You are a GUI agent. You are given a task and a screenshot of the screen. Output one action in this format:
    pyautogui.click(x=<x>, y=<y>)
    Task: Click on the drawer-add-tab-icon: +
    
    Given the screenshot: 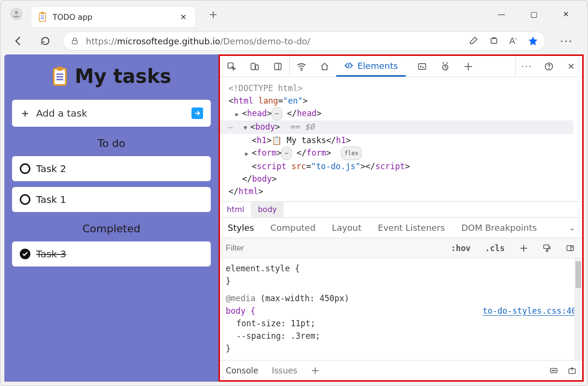 What is the action you would take?
    pyautogui.click(x=315, y=370)
    